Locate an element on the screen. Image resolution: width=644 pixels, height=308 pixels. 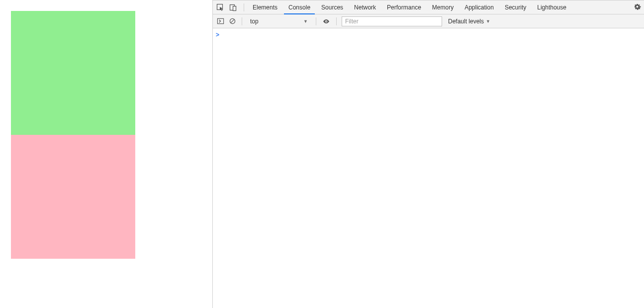
clear-console-icon is located at coordinates (232, 21).